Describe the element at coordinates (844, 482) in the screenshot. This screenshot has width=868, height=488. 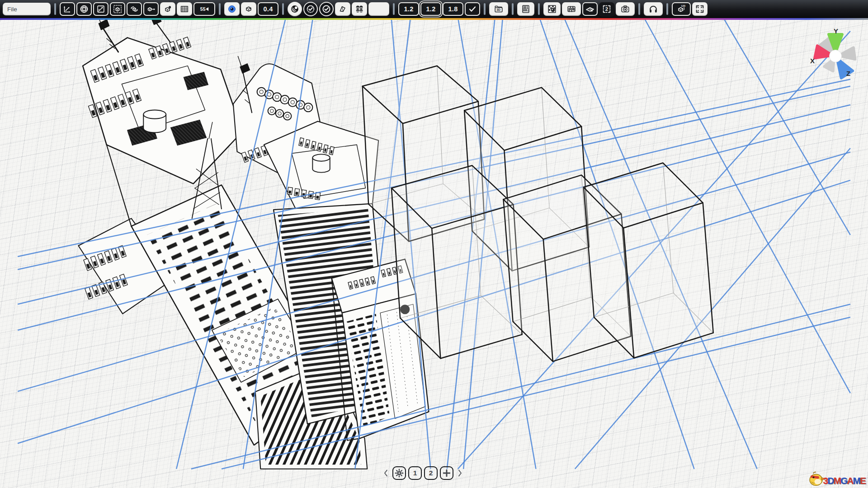
I see `watermark-text: 3DMGAME` at that location.